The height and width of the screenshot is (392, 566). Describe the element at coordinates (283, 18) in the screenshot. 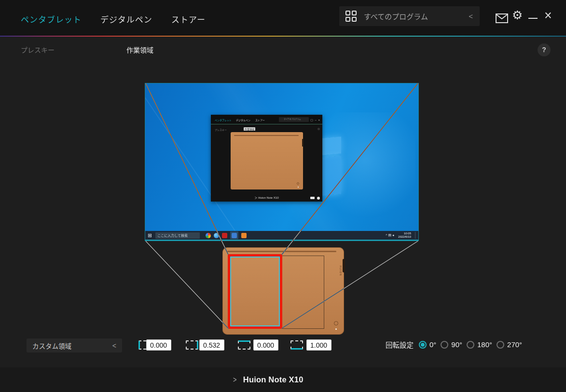

I see `header-bar: ペンタブレット デジタルペン ストアー すべてのプログラム < ⚙ ×` at that location.